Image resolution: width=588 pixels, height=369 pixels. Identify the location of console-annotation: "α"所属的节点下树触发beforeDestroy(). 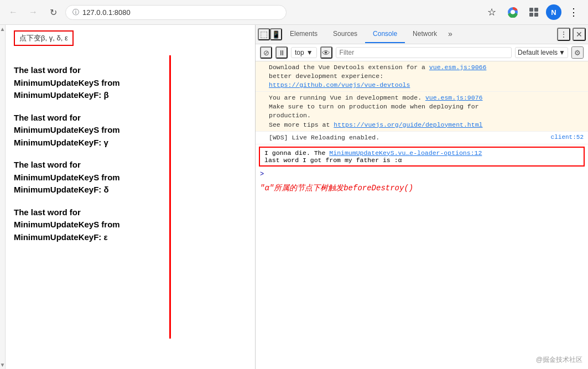
(422, 188).